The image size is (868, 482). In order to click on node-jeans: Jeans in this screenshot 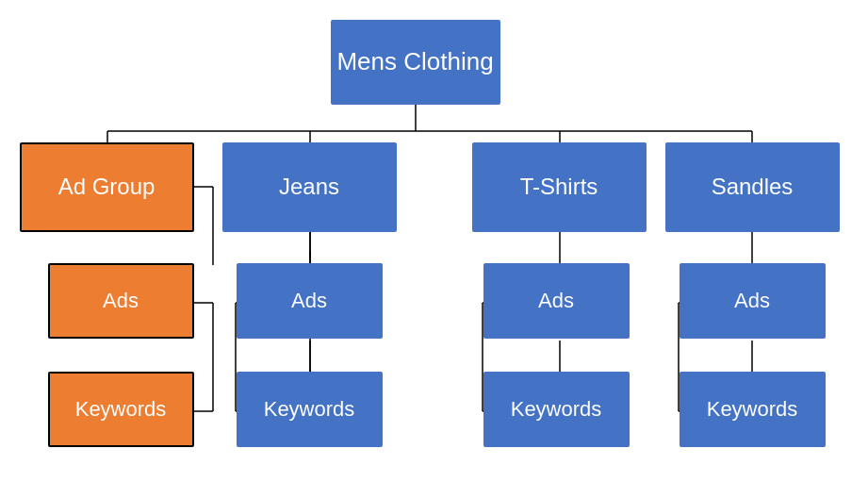, I will do `click(309, 187)`.